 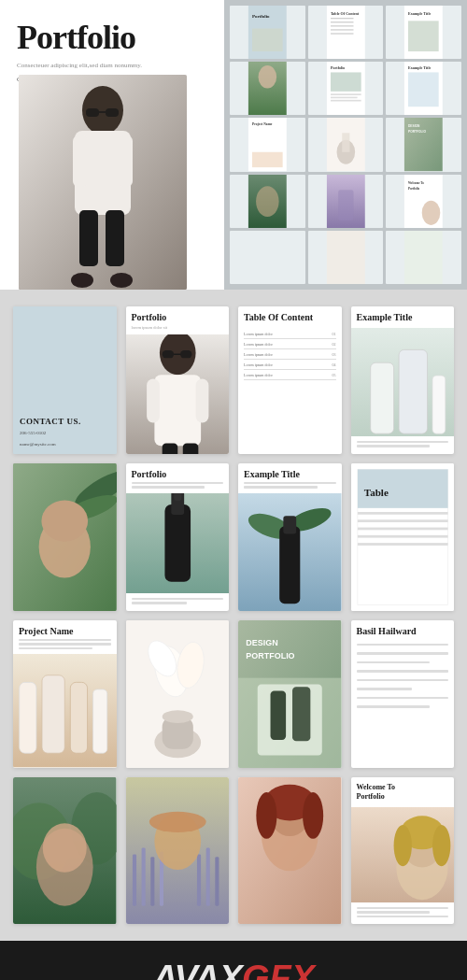 I want to click on project-image, so click(x=65, y=710).